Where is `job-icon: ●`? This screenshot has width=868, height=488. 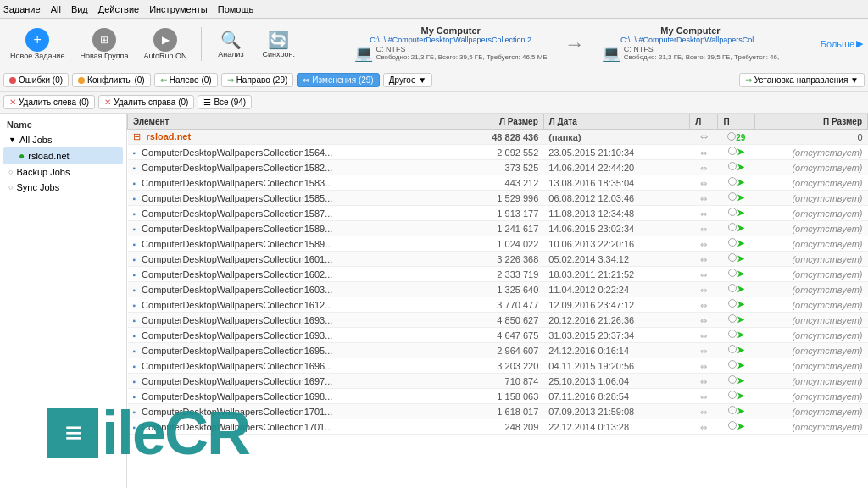
job-icon: ● is located at coordinates (22, 156).